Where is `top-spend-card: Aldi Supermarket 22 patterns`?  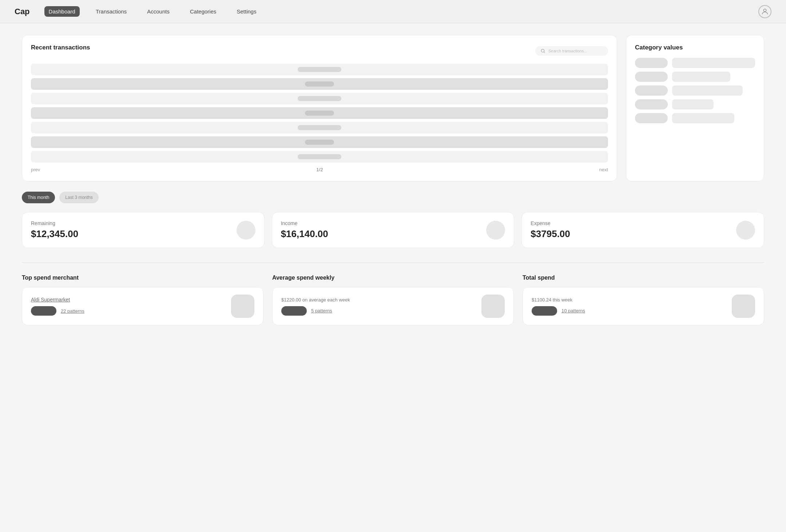 top-spend-card: Aldi Supermarket 22 patterns is located at coordinates (143, 306).